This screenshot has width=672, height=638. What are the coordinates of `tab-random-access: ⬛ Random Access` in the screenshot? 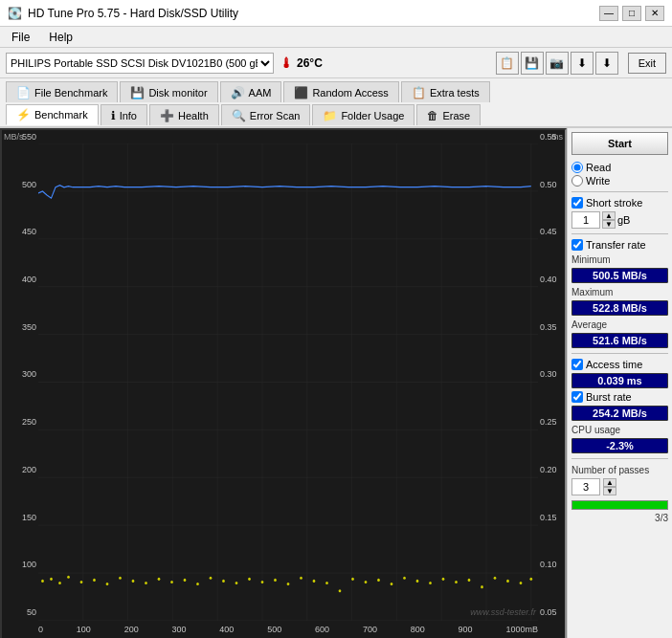 It's located at (341, 92).